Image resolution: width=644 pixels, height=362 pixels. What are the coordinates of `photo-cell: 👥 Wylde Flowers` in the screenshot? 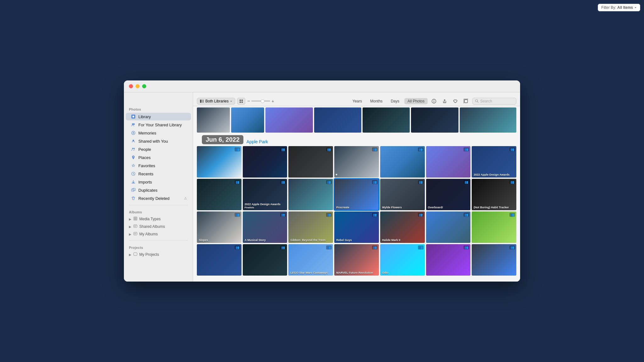 It's located at (402, 195).